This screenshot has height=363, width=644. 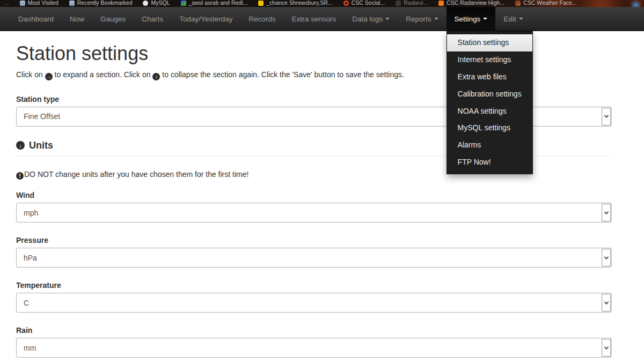 What do you see at coordinates (322, 19) in the screenshot?
I see `main-navbar: Dashboard Now Gauges Charts Today/Yester…` at bounding box center [322, 19].